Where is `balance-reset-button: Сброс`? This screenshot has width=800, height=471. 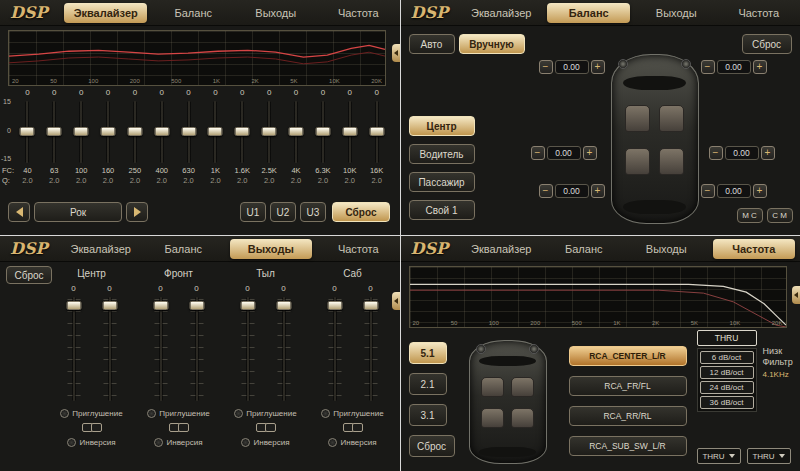 balance-reset-button: Сброс is located at coordinates (767, 44).